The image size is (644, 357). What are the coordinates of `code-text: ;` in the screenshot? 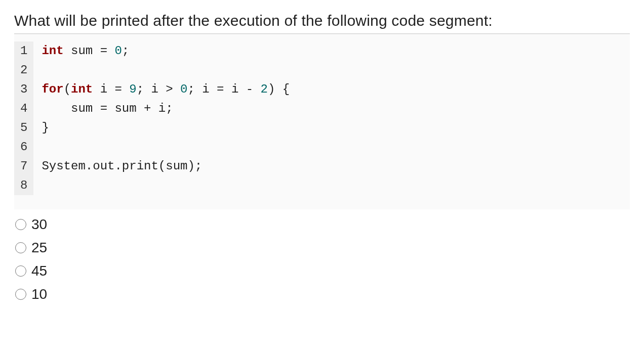 It's located at (126, 51).